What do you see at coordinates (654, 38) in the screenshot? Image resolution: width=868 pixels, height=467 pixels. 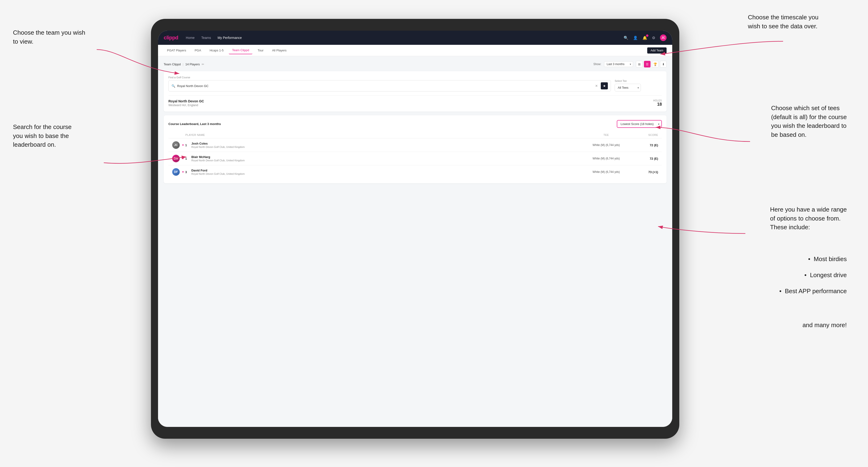 I see `settings-icon: ⚙` at bounding box center [654, 38].